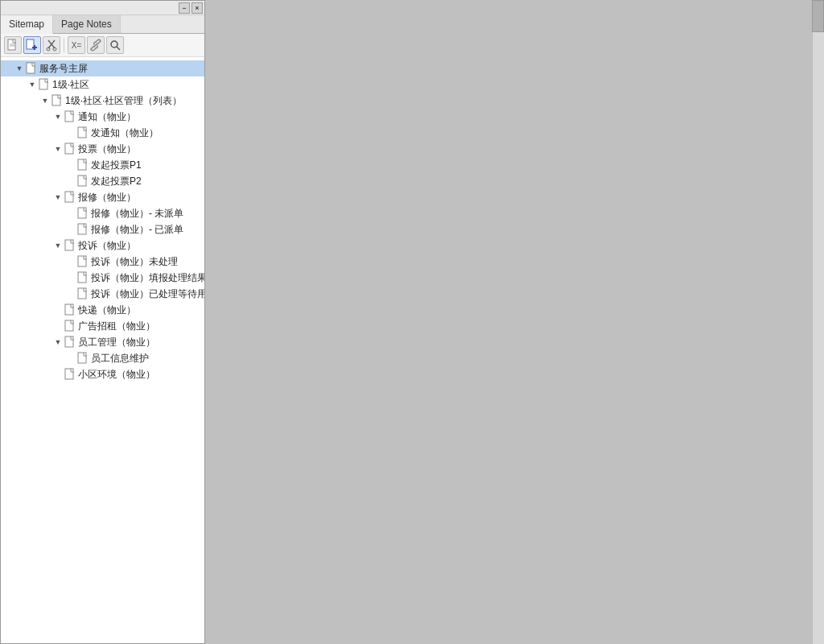 This screenshot has height=644, width=824. I want to click on tree-label-complaint-unhandled: 投诉（物业）未处理, so click(134, 262).